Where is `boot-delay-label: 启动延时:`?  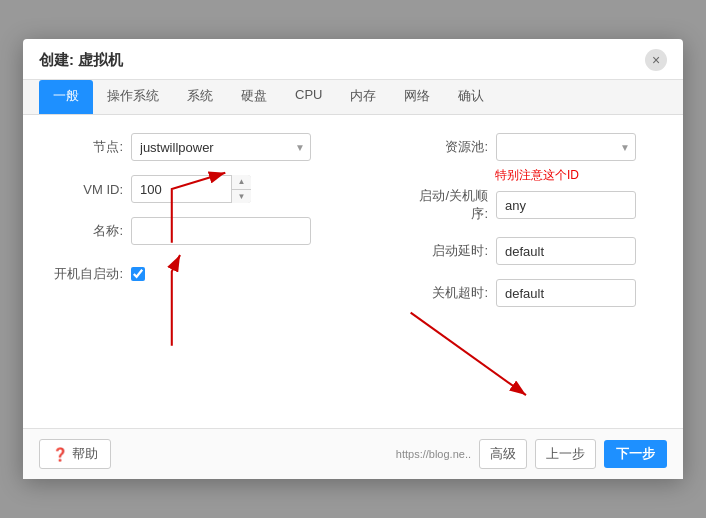 boot-delay-label: 启动延时: is located at coordinates (446, 251).